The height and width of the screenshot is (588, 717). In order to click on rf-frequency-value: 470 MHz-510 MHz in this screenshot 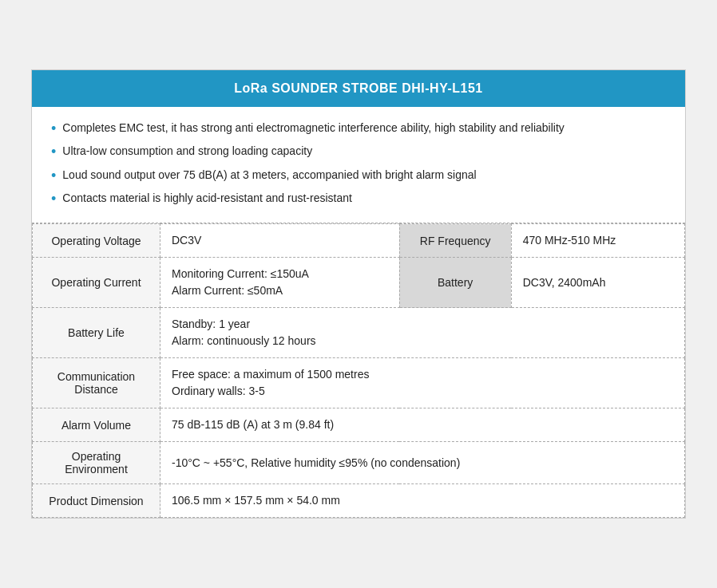, I will do `click(597, 241)`.